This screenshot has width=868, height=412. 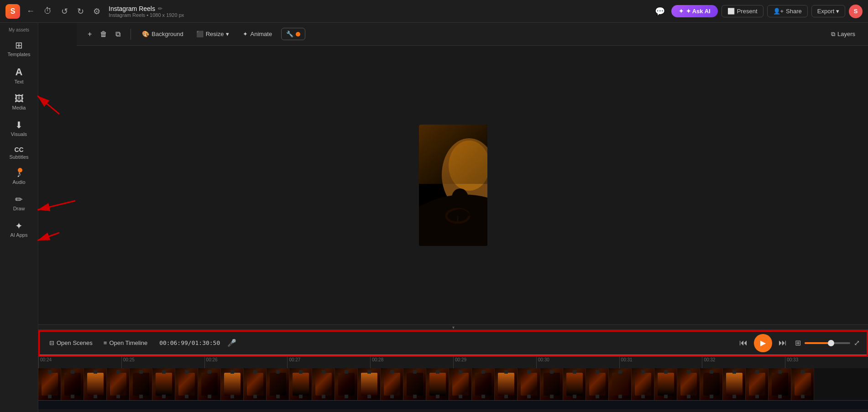 I want to click on settings-button: ⚙, so click(x=97, y=11).